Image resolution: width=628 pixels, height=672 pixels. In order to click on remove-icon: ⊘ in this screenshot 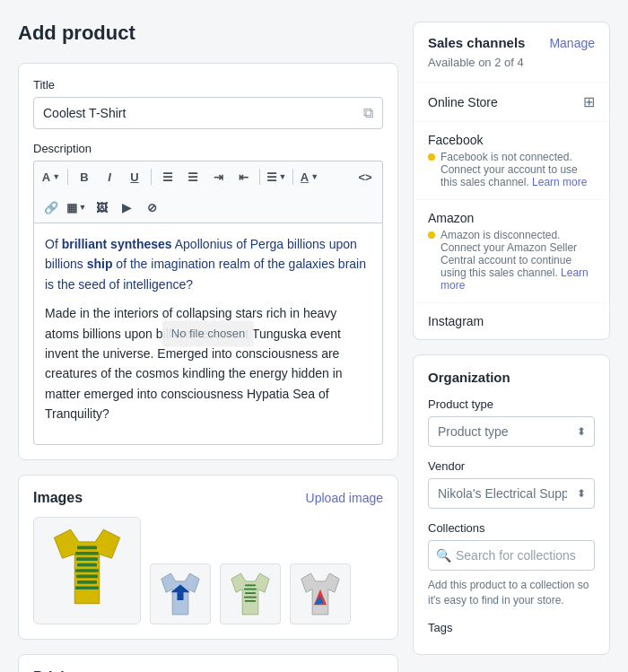, I will do `click(153, 208)`.